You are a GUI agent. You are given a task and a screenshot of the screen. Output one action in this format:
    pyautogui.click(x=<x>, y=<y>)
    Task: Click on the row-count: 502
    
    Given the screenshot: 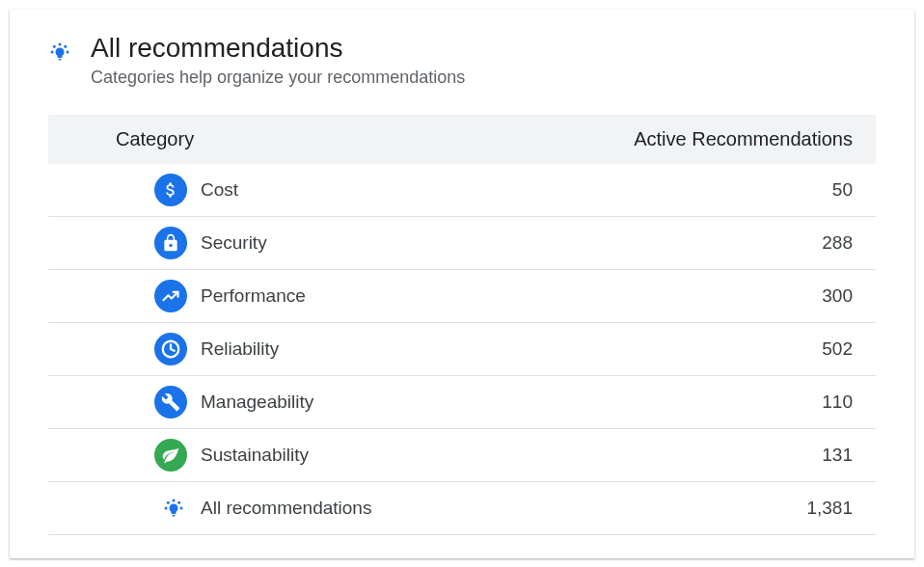 What is the action you would take?
    pyautogui.click(x=837, y=349)
    